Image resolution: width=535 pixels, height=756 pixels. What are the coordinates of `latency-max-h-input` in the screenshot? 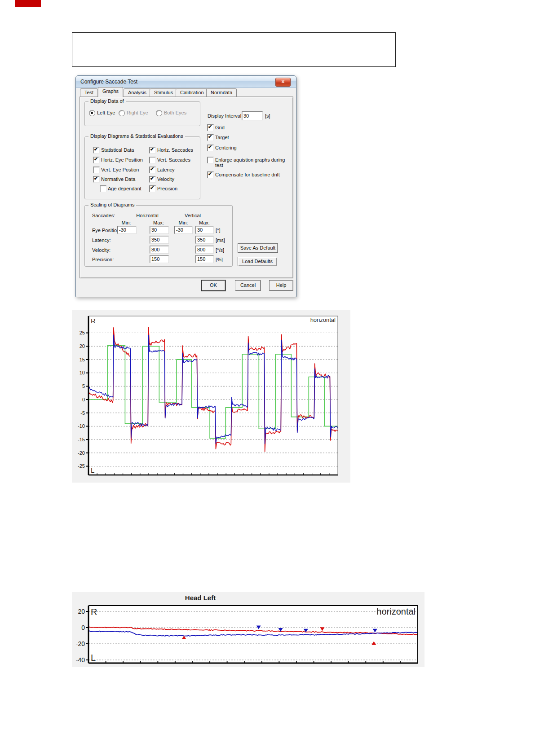 It's located at (159, 240).